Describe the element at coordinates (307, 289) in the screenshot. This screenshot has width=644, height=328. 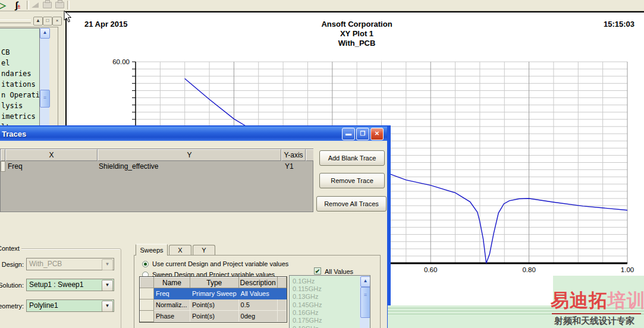
I see `list-item: 0.115GHz` at that location.